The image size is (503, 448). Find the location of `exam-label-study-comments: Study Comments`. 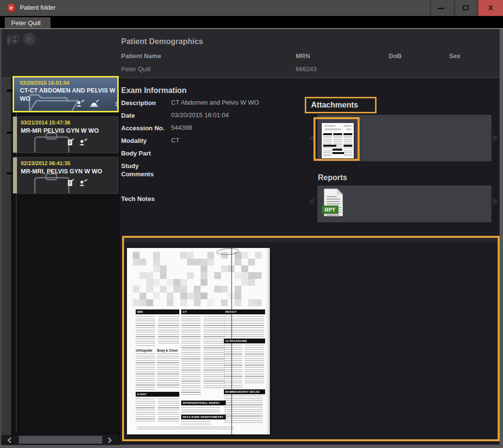

exam-label-study-comments: Study Comments is located at coordinates (145, 170).